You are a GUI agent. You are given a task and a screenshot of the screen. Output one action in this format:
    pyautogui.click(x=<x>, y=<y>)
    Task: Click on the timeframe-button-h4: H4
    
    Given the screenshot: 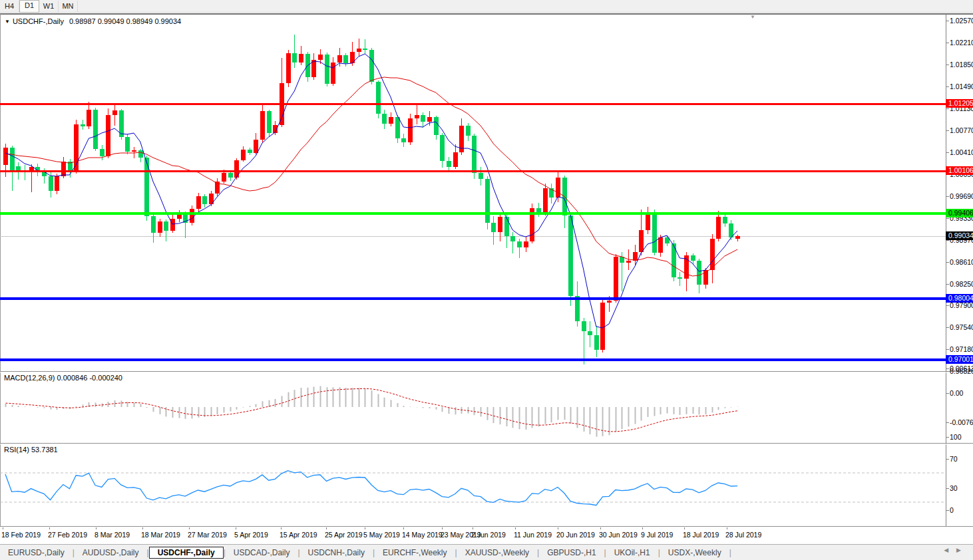 What is the action you would take?
    pyautogui.click(x=9, y=7)
    